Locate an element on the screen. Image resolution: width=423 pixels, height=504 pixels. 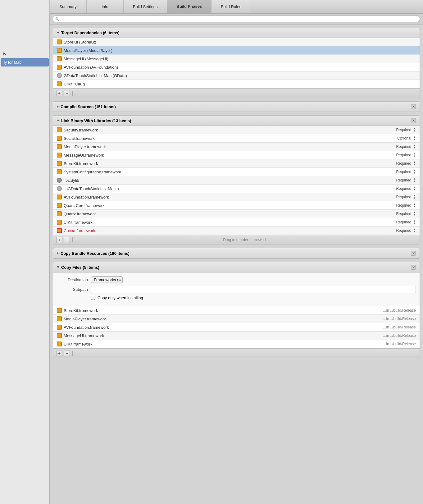
table-row: Social.framework Optional ▲▼ is located at coordinates (236, 139).